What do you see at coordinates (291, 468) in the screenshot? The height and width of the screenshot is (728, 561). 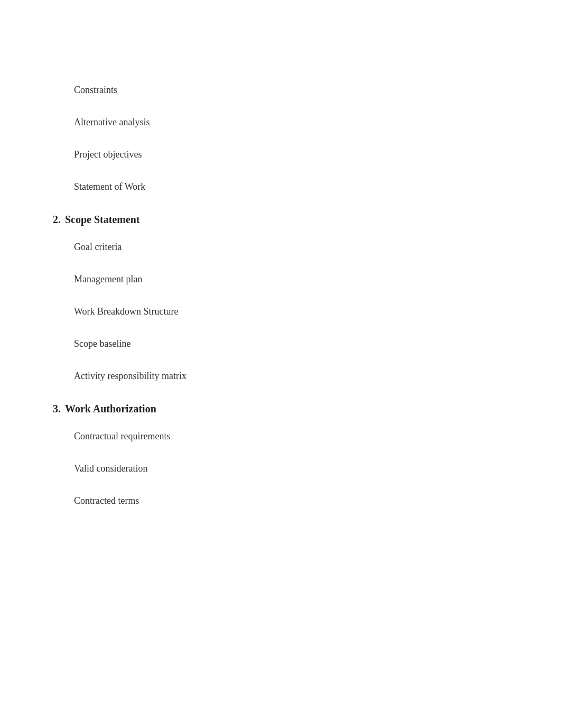 I see `list-item: Valid consideration` at bounding box center [291, 468].